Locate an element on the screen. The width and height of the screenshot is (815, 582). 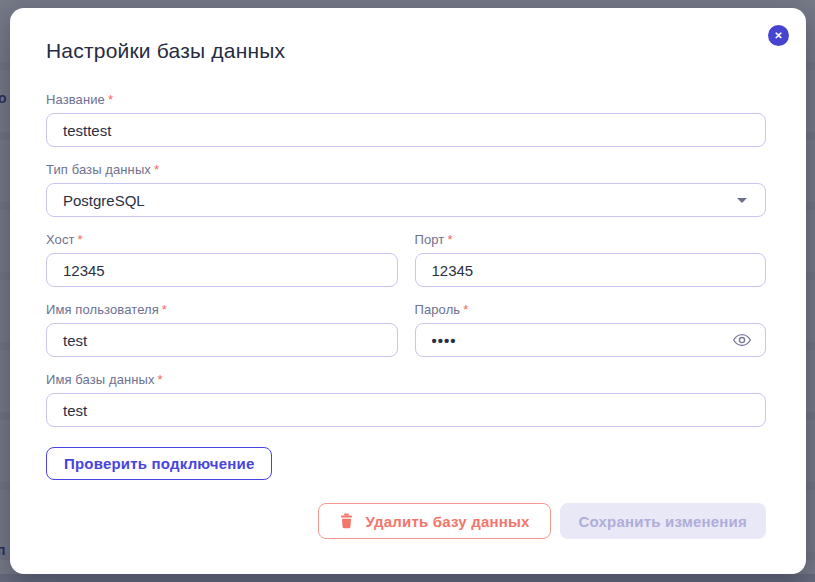
port-field-label: Порт* is located at coordinates (591, 240).